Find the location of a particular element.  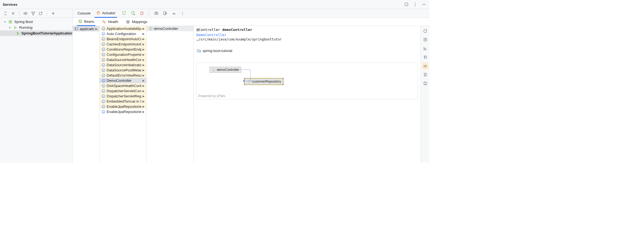

subtab-mappings: Mappings is located at coordinates (136, 22).